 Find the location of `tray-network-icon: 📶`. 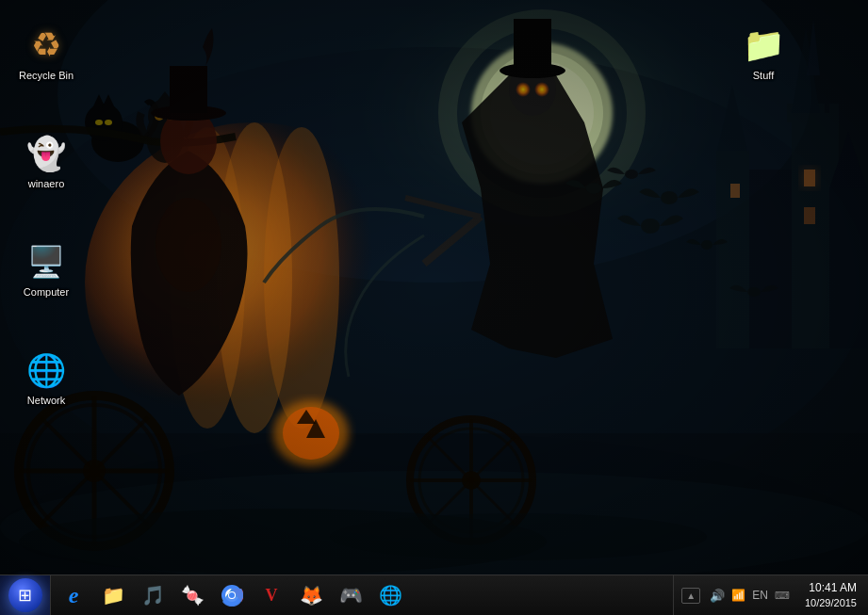

tray-network-icon: 📶 is located at coordinates (739, 595).